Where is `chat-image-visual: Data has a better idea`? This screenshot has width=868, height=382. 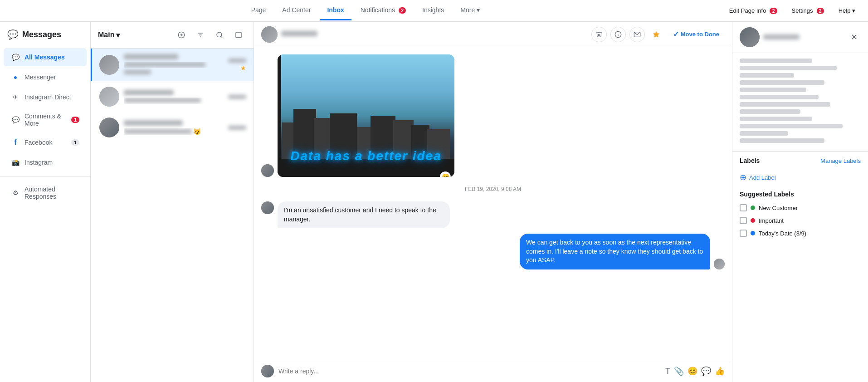 chat-image-visual: Data has a better idea is located at coordinates (366, 116).